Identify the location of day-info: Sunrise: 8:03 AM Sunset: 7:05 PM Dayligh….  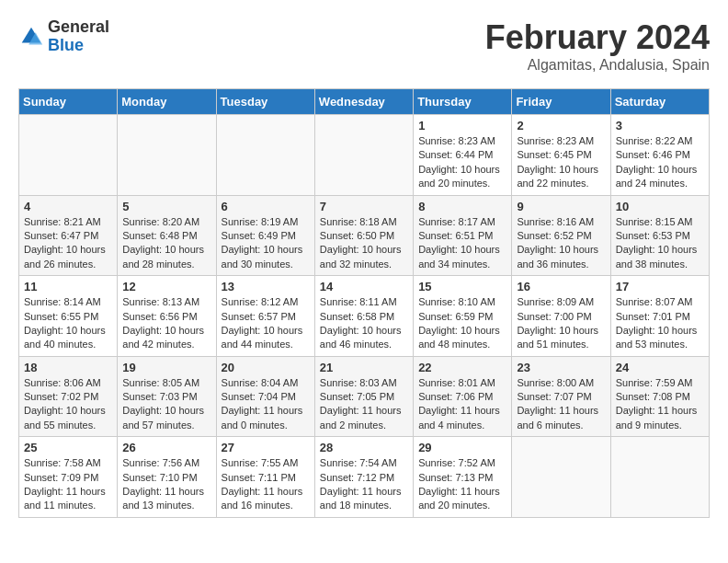
(364, 405).